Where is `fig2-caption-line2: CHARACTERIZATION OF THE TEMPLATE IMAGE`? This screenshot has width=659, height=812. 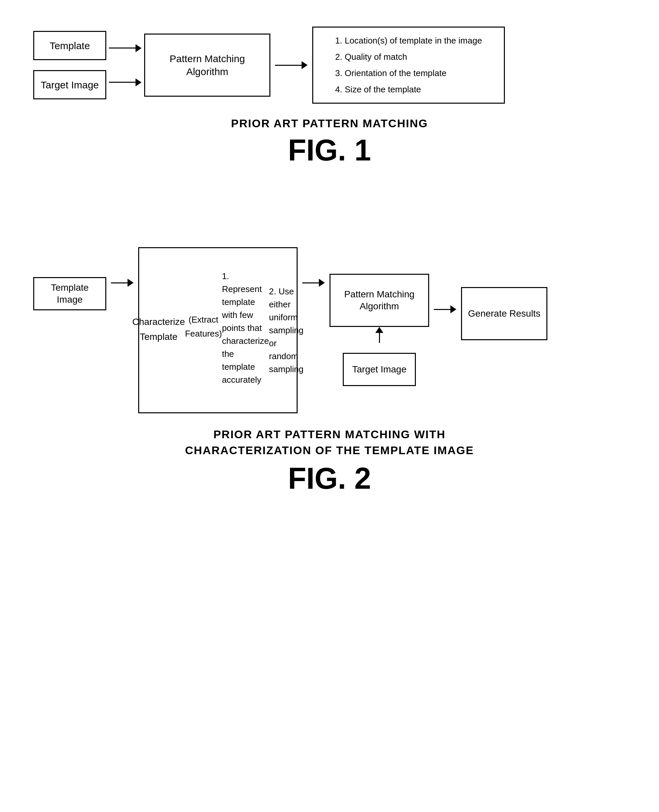
fig2-caption-line2: CHARACTERIZATION OF THE TEMPLATE IMAGE is located at coordinates (330, 451).